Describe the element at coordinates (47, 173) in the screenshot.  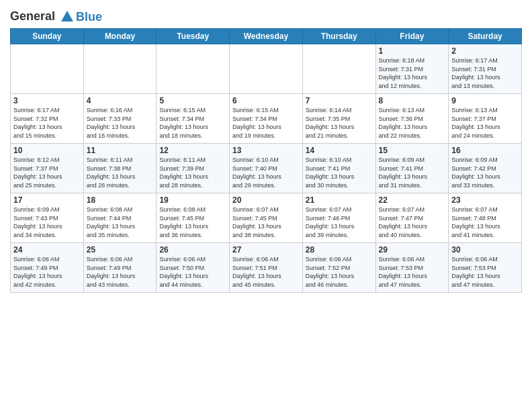
I see `cell-info: Sunrise: 6:12 AM Sunset: 7:37 PM Dayligh…` at that location.